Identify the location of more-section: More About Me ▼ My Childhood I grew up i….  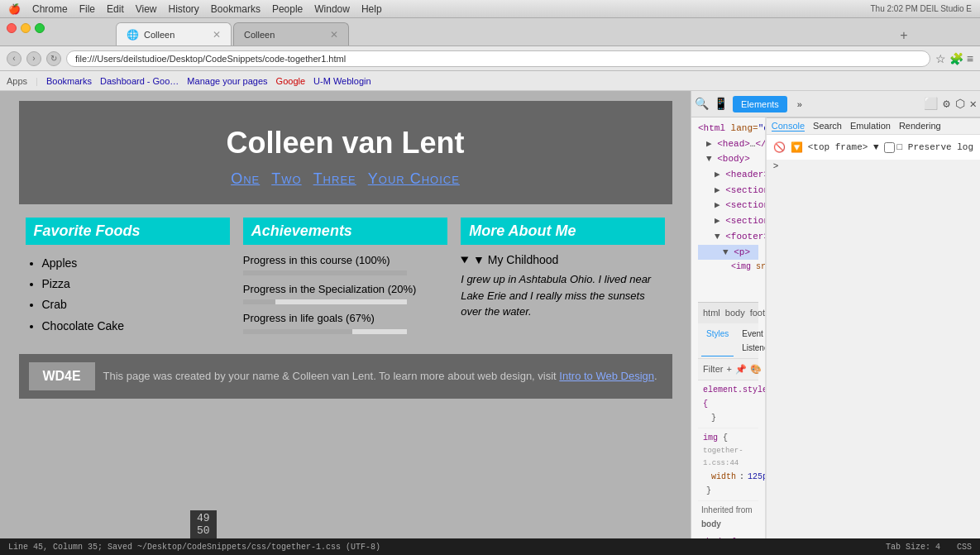
(562, 280).